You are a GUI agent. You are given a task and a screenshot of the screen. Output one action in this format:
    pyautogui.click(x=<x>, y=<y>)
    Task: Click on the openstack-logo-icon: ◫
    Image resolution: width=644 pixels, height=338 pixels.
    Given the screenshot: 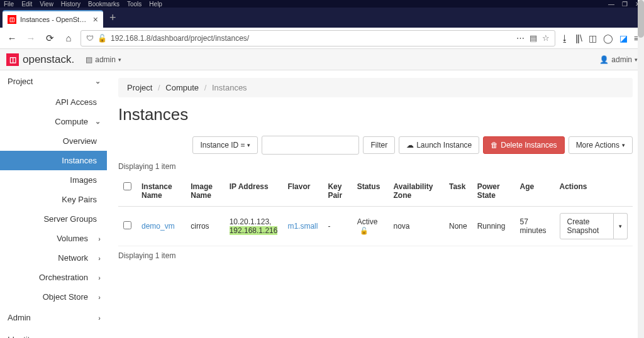 What is the action you would take?
    pyautogui.click(x=13, y=60)
    